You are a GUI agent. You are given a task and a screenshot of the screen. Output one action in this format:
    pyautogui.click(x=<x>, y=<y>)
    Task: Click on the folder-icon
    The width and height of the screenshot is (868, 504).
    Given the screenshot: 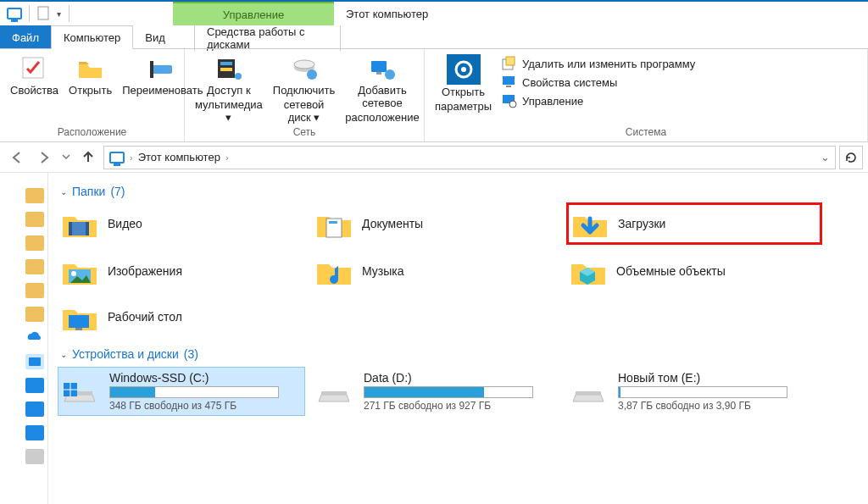 What is the action you would take?
    pyautogui.click(x=80, y=224)
    